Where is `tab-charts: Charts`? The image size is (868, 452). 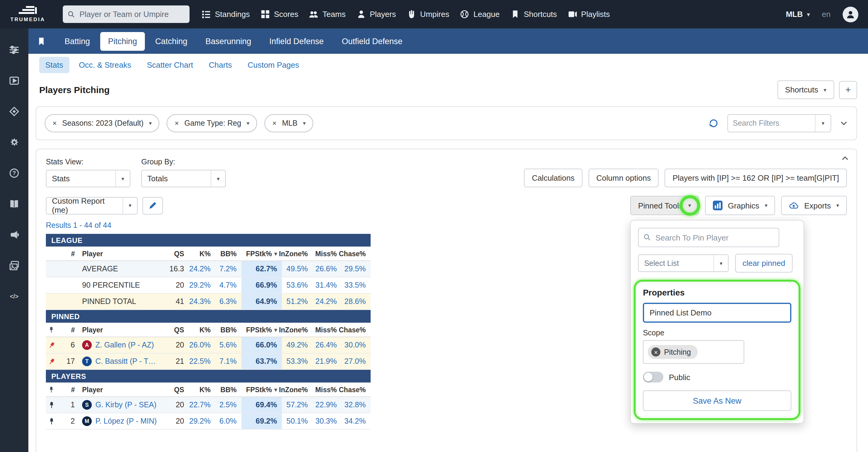
tab-charts: Charts is located at coordinates (220, 65).